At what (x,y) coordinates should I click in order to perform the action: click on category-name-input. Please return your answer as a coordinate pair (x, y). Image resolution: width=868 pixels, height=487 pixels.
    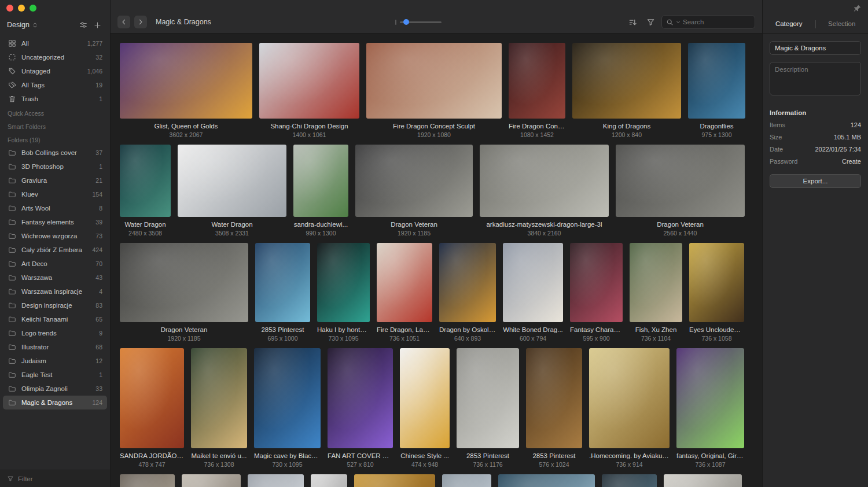
    Looking at the image, I should click on (815, 48).